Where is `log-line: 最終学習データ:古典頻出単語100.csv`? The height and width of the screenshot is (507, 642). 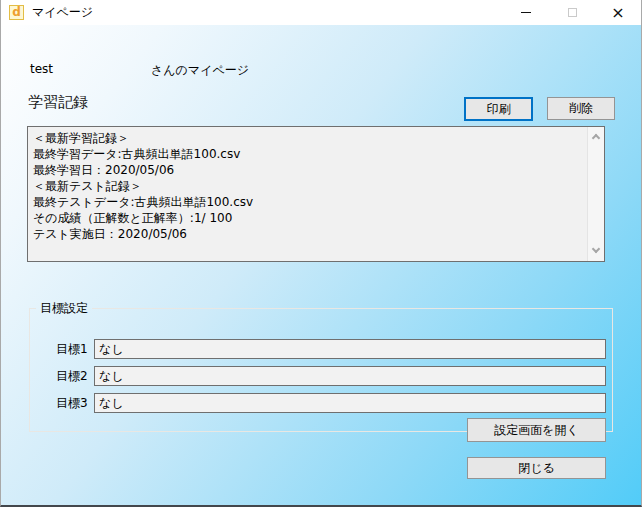 log-line: 最終学習データ:古典頻出単語100.csv is located at coordinates (310, 154).